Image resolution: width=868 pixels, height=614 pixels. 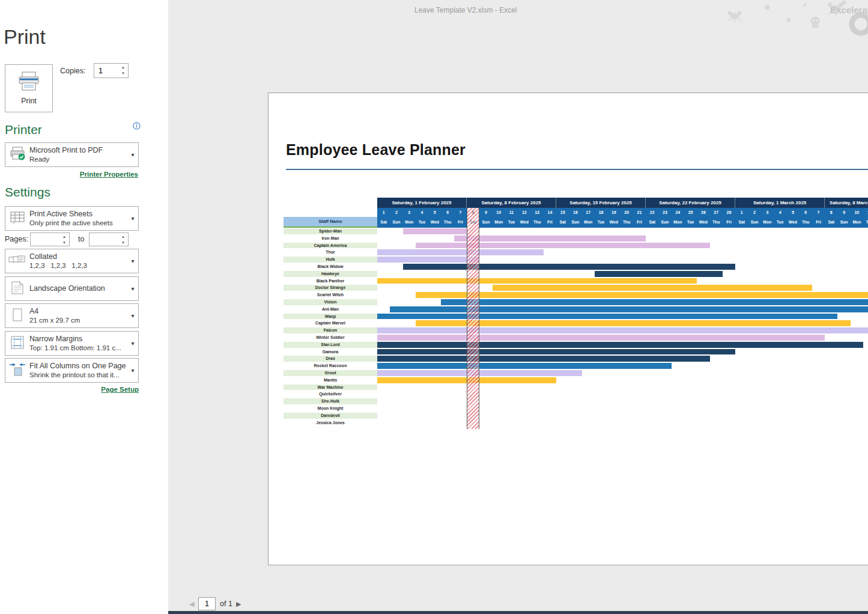 I want to click on gantt-day-number: 11, so click(x=866, y=213).